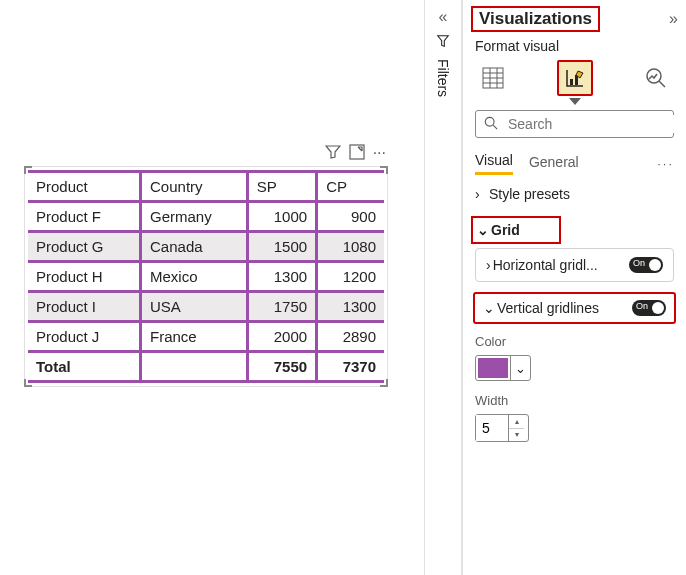 The image size is (686, 575). Describe the element at coordinates (84, 367) in the screenshot. I see `total-label: Total` at that location.